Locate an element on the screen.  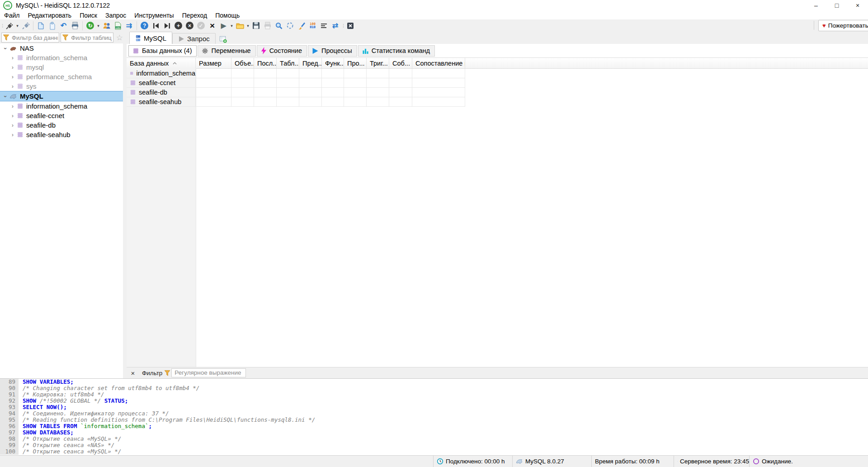
cell-database-name: seafile-db is located at coordinates (153, 92).